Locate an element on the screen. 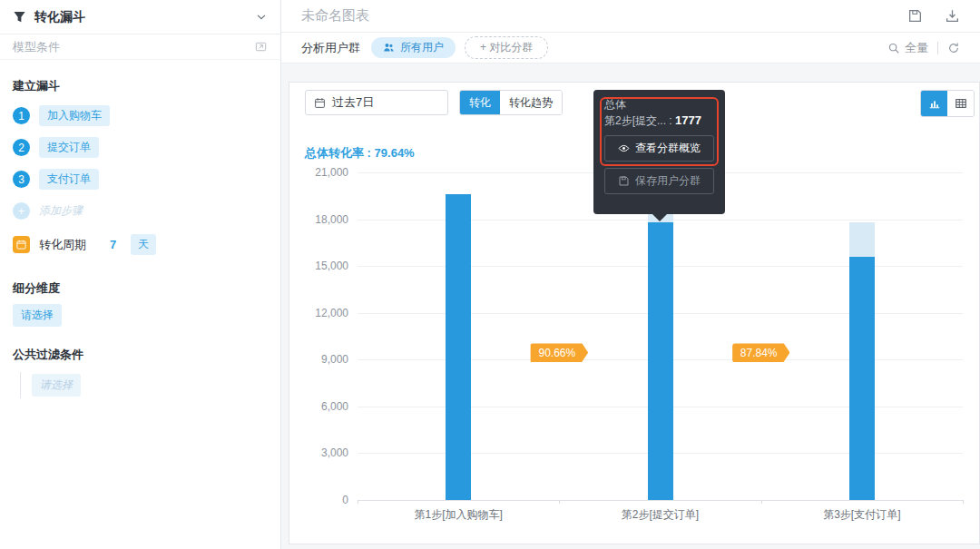 This screenshot has width=980, height=549. funnel-step-row: 1加入购物车 is located at coordinates (140, 116).